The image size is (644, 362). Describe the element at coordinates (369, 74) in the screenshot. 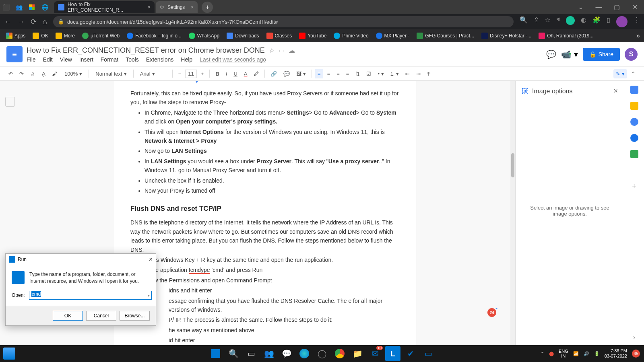

I see `checklist-button: ☑` at that location.